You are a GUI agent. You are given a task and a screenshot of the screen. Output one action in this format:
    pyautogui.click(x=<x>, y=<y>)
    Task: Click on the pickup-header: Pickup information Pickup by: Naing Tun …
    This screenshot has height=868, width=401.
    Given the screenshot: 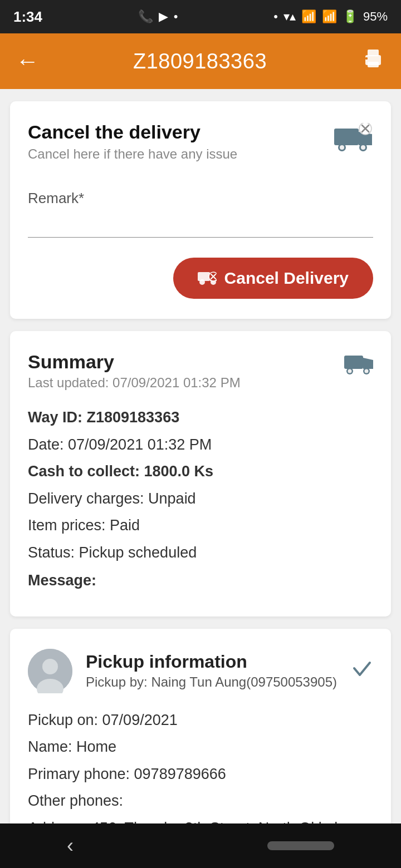 What is the action you would take?
    pyautogui.click(x=200, y=671)
    